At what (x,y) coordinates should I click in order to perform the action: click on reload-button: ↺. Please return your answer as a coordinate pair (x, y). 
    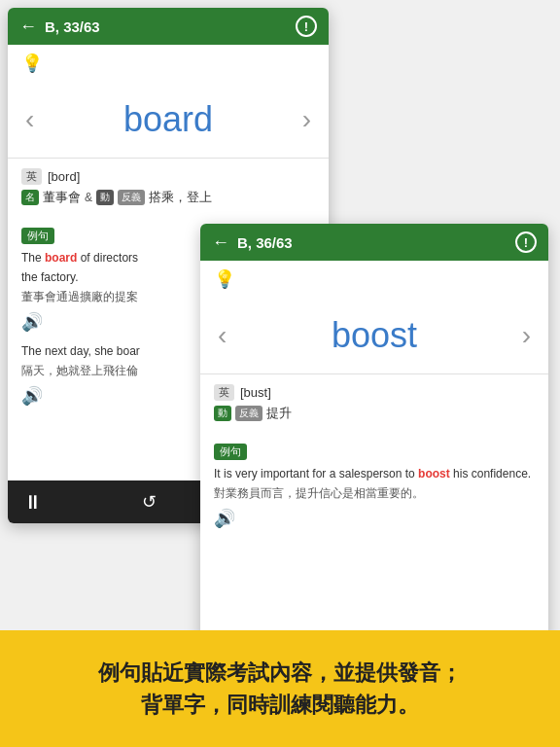
    Looking at the image, I should click on (150, 502).